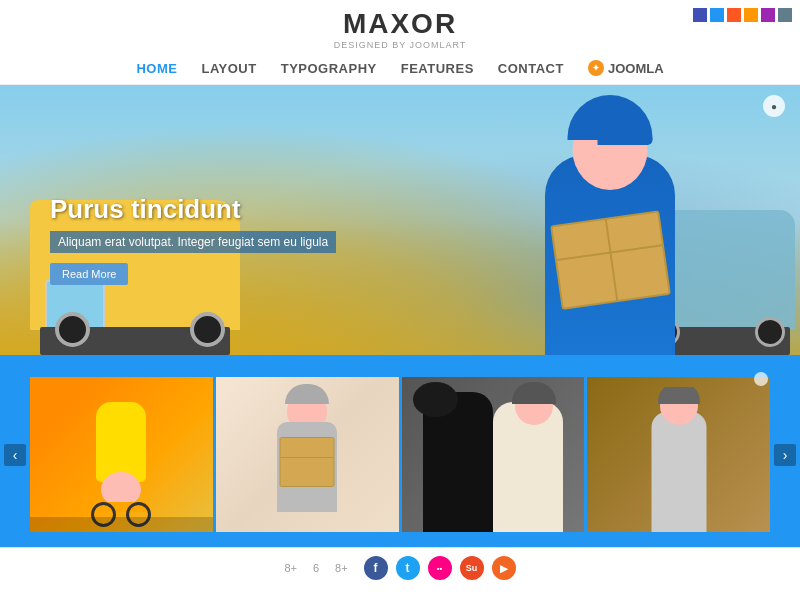  I want to click on logo-main: MAXOR, so click(400, 24).